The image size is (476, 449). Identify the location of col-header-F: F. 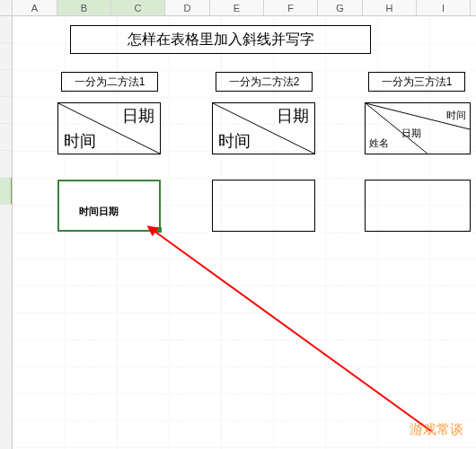
(291, 7).